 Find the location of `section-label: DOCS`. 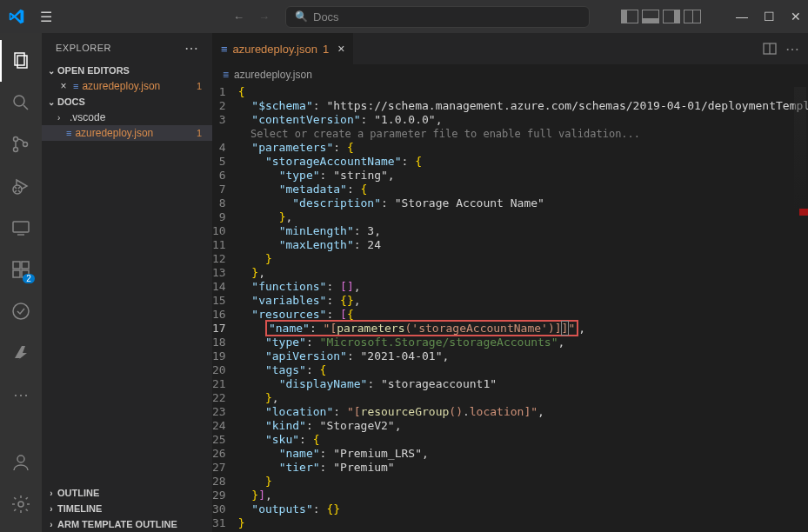

section-label: DOCS is located at coordinates (71, 102).